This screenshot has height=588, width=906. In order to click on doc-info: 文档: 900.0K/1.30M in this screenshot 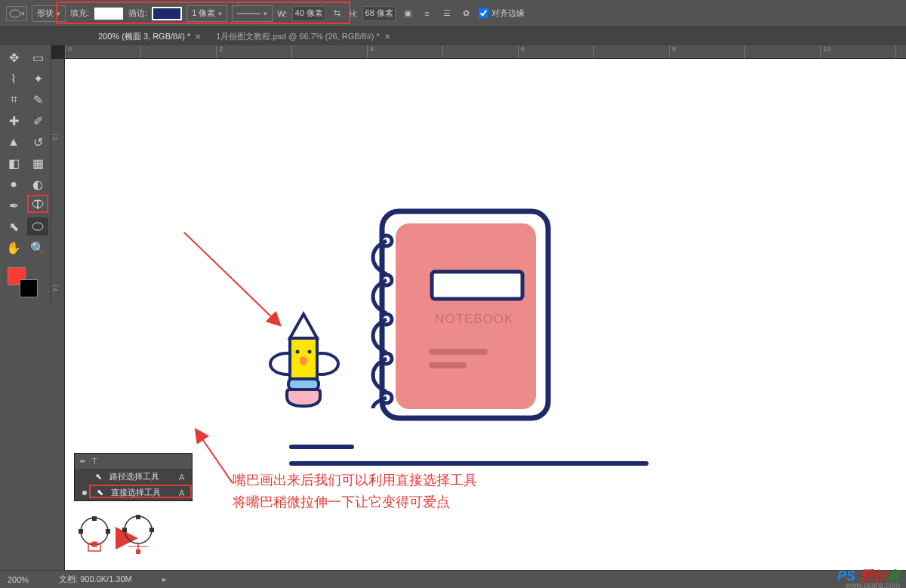, I will do `click(95, 580)`.